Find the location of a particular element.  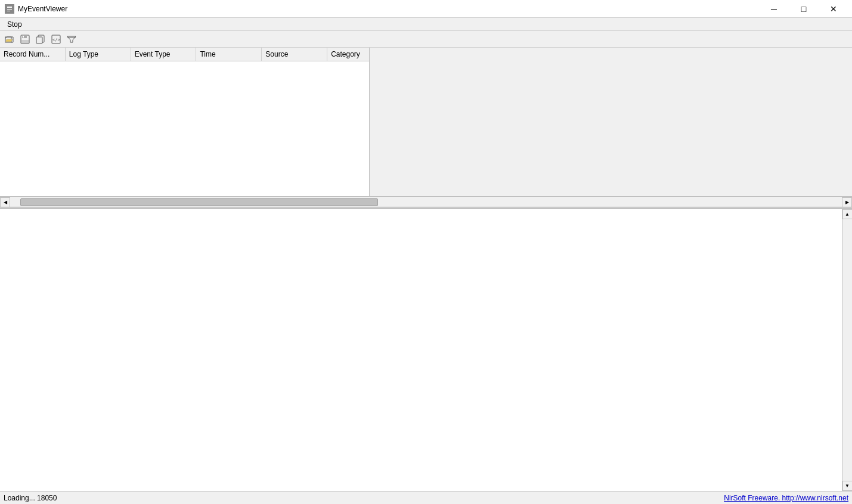

hscroll-left-arrow: ◀ is located at coordinates (5, 203).